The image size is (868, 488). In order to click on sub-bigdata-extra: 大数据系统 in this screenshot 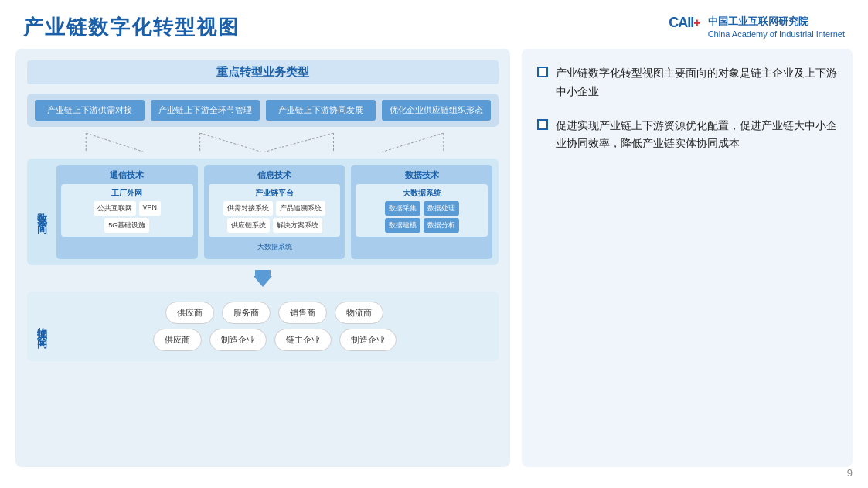, I will do `click(275, 247)`.